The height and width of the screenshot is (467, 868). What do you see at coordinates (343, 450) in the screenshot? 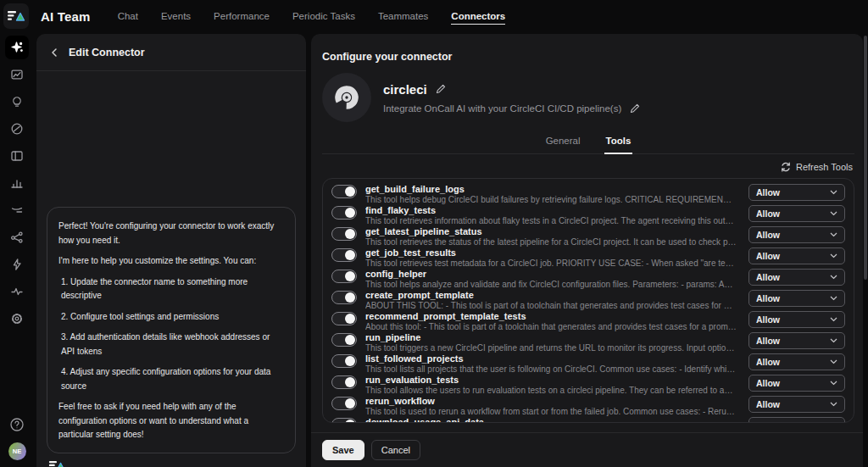
I see `save-button: Save` at bounding box center [343, 450].